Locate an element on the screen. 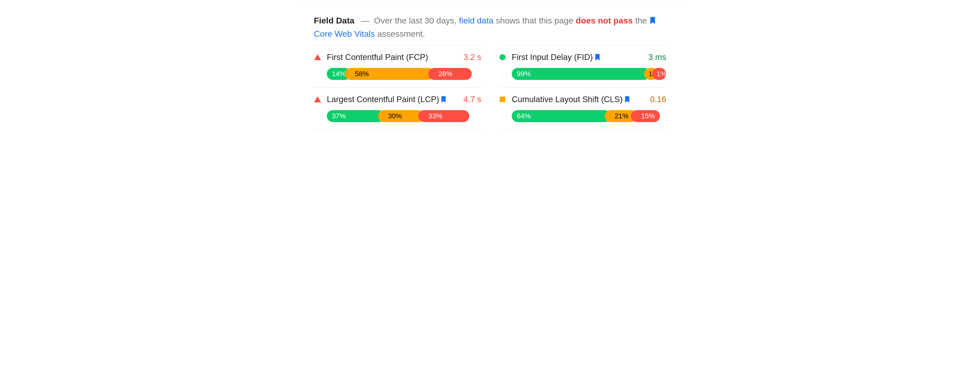 The height and width of the screenshot is (383, 980). metric-fid: First Input Delay (FID) 3 ms 99% 1% 1% is located at coordinates (582, 66).